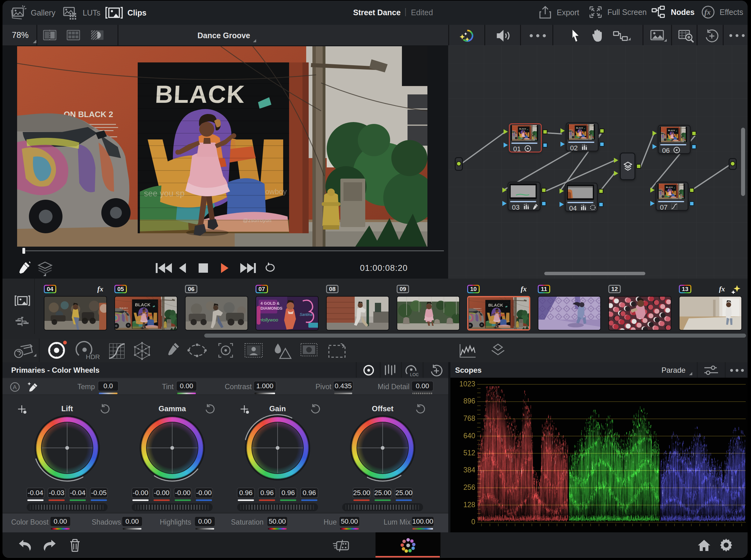 The height and width of the screenshot is (560, 751). Describe the element at coordinates (708, 12) in the screenshot. I see `svg-text: fx` at that location.